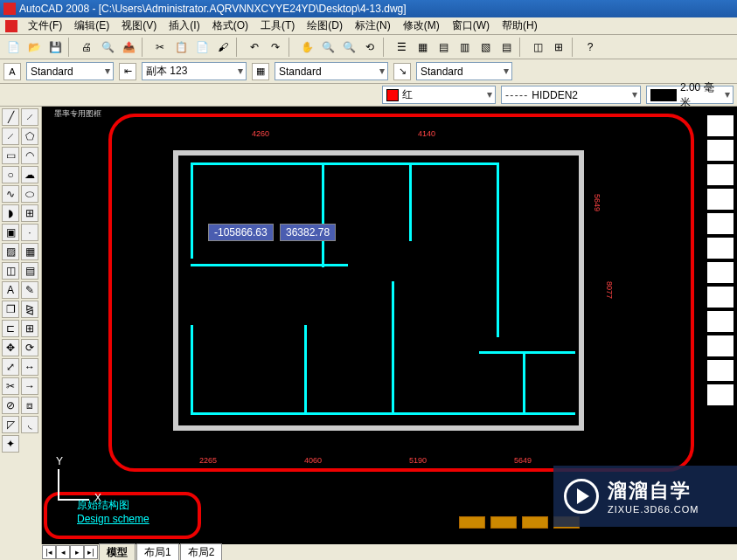 The height and width of the screenshot is (560, 737). What do you see at coordinates (208, 460) in the screenshot?
I see `dim-b1: 2265` at bounding box center [208, 460].